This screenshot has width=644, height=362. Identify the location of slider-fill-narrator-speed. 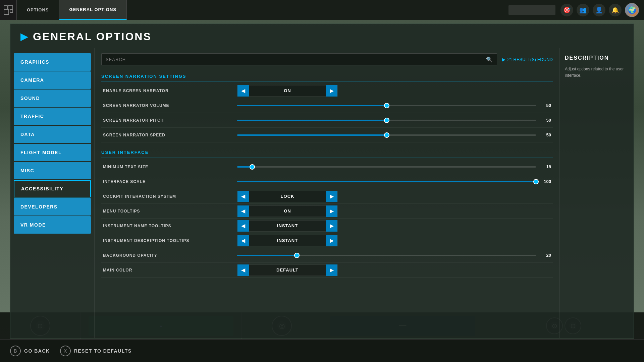
(312, 135).